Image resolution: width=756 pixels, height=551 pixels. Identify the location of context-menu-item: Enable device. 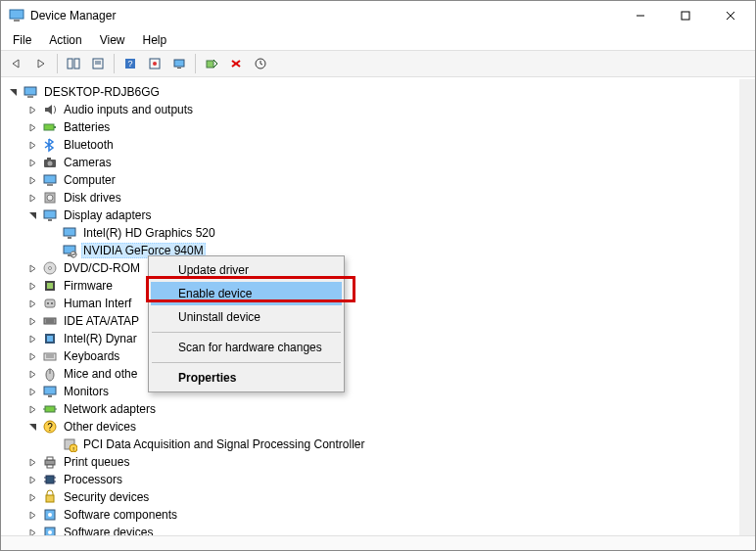
(247, 294).